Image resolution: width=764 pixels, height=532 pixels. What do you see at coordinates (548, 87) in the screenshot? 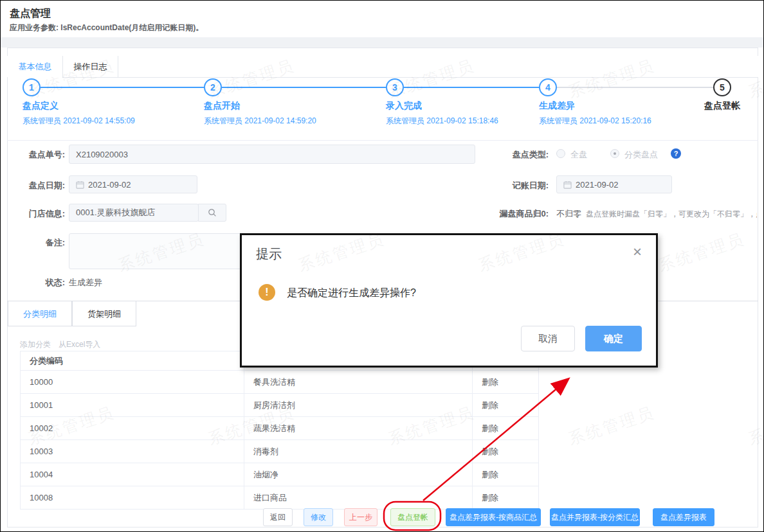
I see `step-4-circle: 4` at bounding box center [548, 87].